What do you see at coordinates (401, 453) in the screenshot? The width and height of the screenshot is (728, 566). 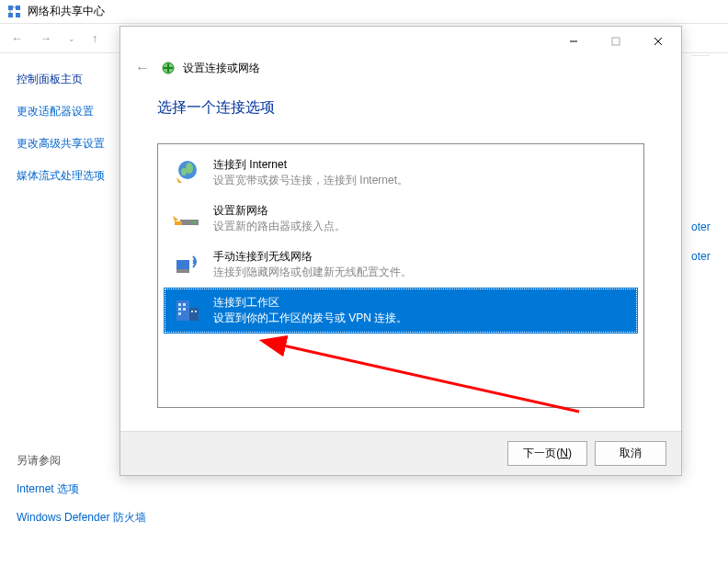 I see `modal-footer: 下一页(N) 取消` at bounding box center [401, 453].